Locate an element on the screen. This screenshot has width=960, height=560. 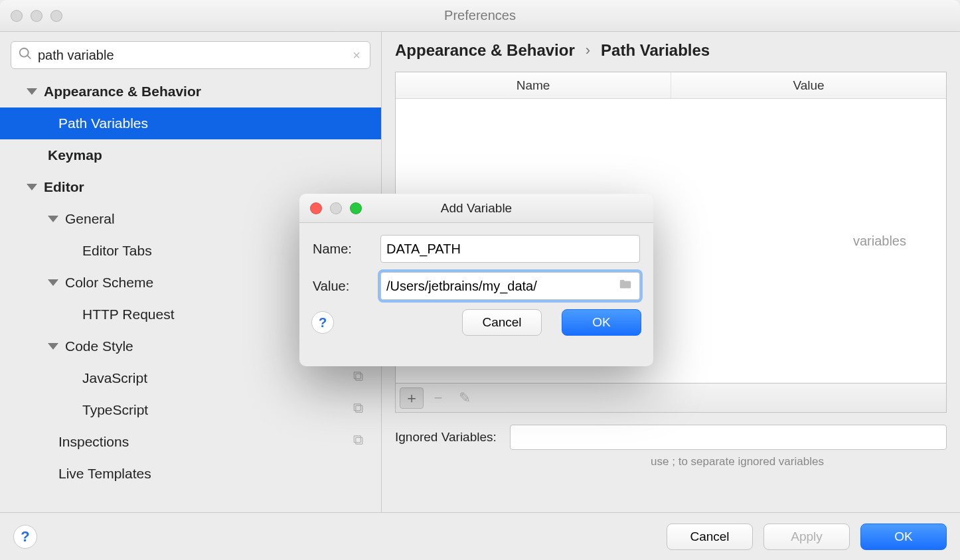
table-header: Name Value is located at coordinates (671, 86).